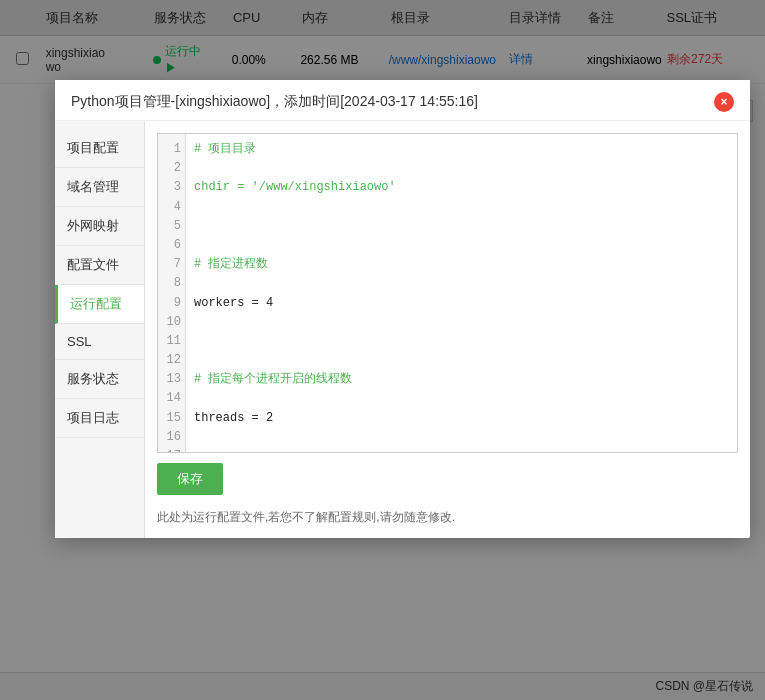 The height and width of the screenshot is (700, 765). What do you see at coordinates (190, 479) in the screenshot?
I see `save-button: 保存` at bounding box center [190, 479].